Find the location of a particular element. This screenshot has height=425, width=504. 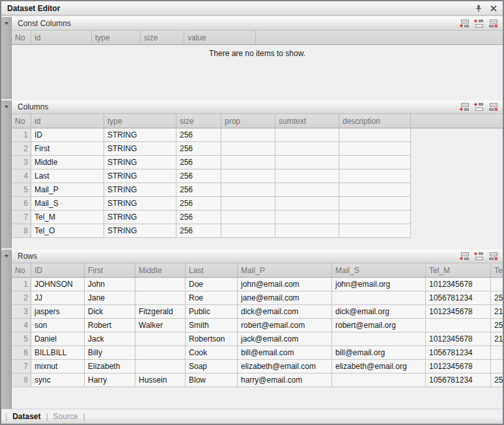

cell: Middle is located at coordinates (68, 163).